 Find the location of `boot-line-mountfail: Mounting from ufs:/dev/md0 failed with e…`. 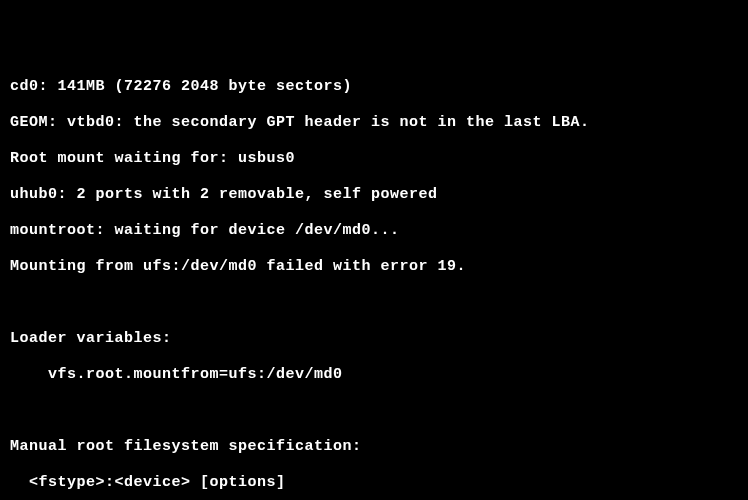

boot-line-mountfail: Mounting from ufs:/dev/md0 failed with e… is located at coordinates (374, 267).